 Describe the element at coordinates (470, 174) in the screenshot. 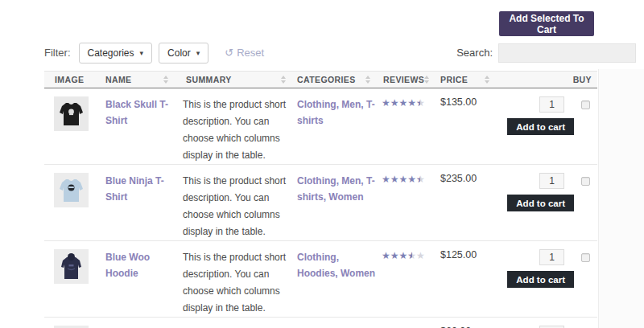

I see `product-price: $235.00` at that location.